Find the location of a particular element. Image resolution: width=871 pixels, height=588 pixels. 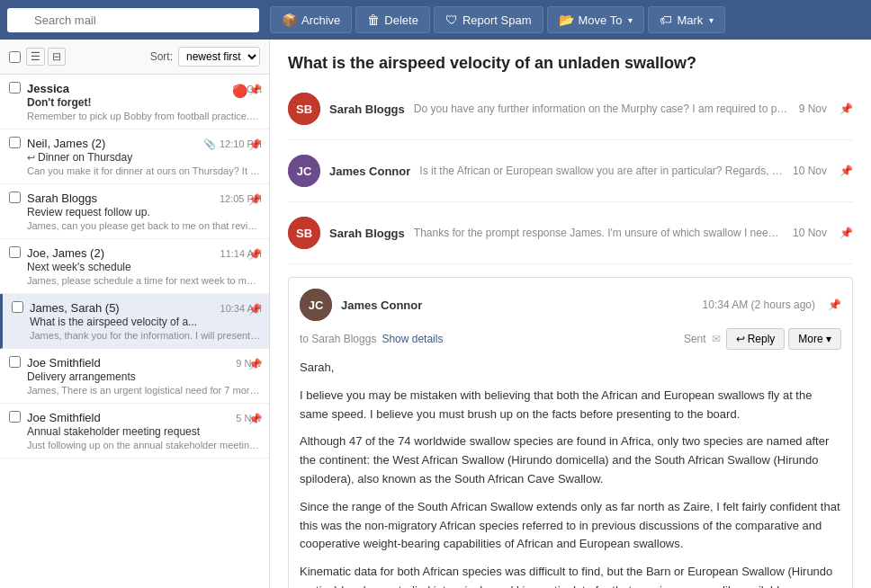

attachment-icon: 📎 is located at coordinates (210, 144).